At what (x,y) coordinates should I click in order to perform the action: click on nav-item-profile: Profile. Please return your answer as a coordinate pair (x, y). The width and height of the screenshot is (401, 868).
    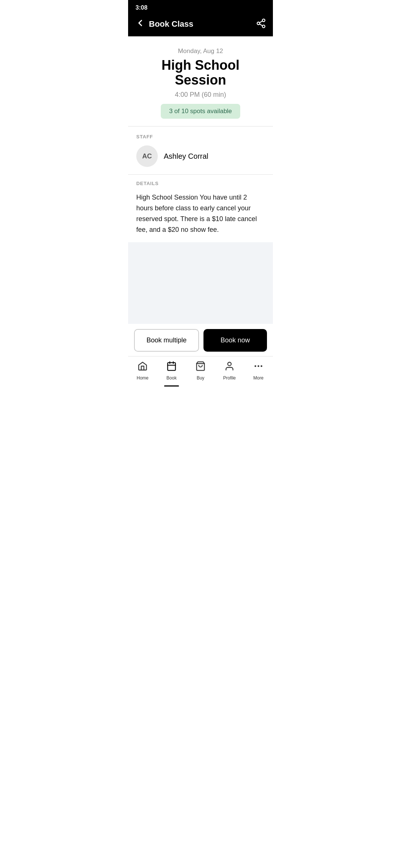
    Looking at the image, I should click on (229, 371).